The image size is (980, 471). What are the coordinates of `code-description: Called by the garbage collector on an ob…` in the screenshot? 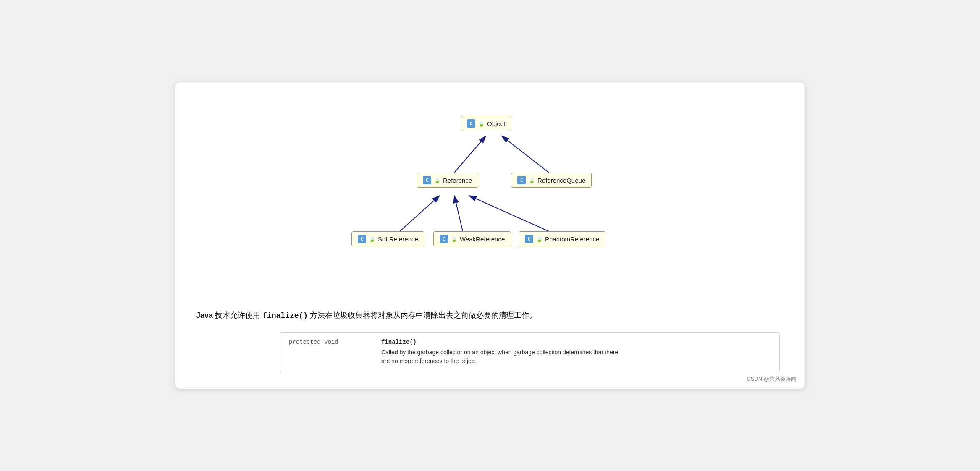 It's located at (500, 357).